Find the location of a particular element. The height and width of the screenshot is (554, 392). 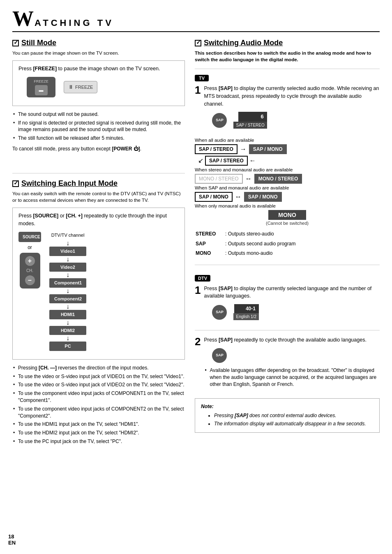

mono-only-btn: MONO is located at coordinates (287, 215).